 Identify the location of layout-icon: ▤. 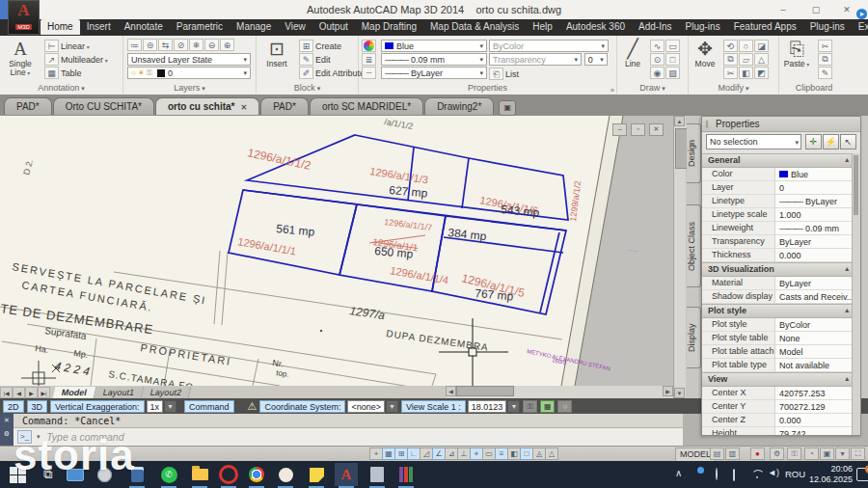
(718, 453).